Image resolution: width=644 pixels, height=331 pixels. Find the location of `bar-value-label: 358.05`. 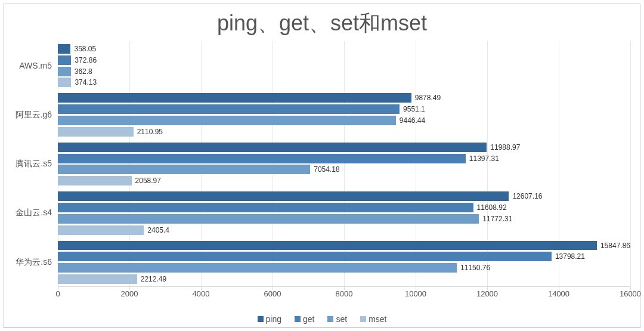

bar-value-label: 358.05 is located at coordinates (85, 49).